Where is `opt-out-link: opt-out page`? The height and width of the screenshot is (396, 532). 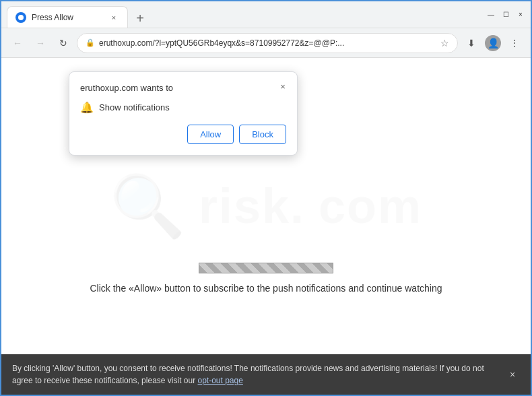 opt-out-link: opt-out page is located at coordinates (220, 381).